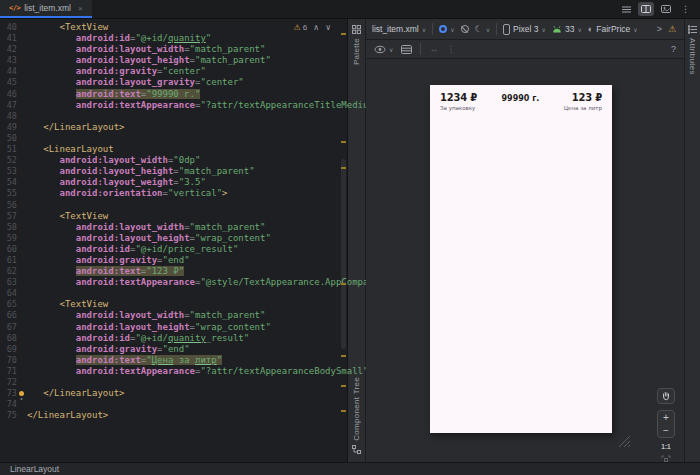 The image size is (700, 475). What do you see at coordinates (48, 8) in the screenshot?
I see `tab-label: list_item.xml` at bounding box center [48, 8].